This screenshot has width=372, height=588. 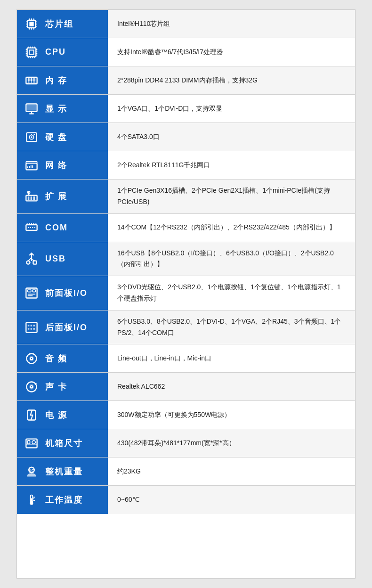 What do you see at coordinates (57, 109) in the screenshot?
I see `spec-label-text-display: 显 示` at bounding box center [57, 109].